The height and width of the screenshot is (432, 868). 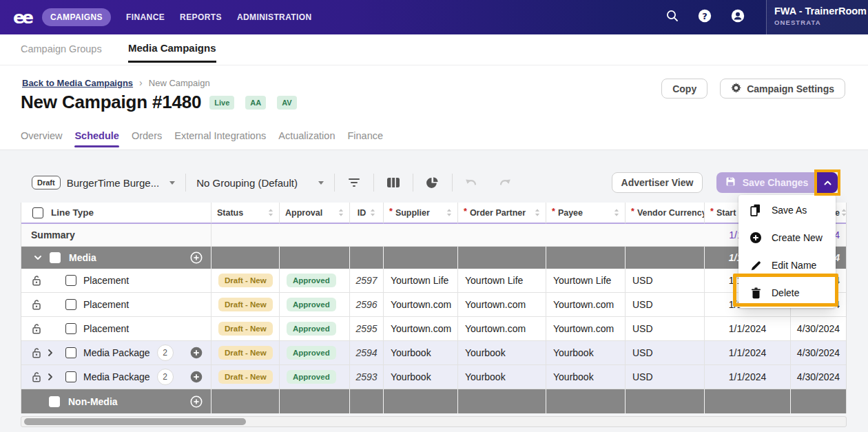 I want to click on column-header-payee: *Payee, so click(x=586, y=214).